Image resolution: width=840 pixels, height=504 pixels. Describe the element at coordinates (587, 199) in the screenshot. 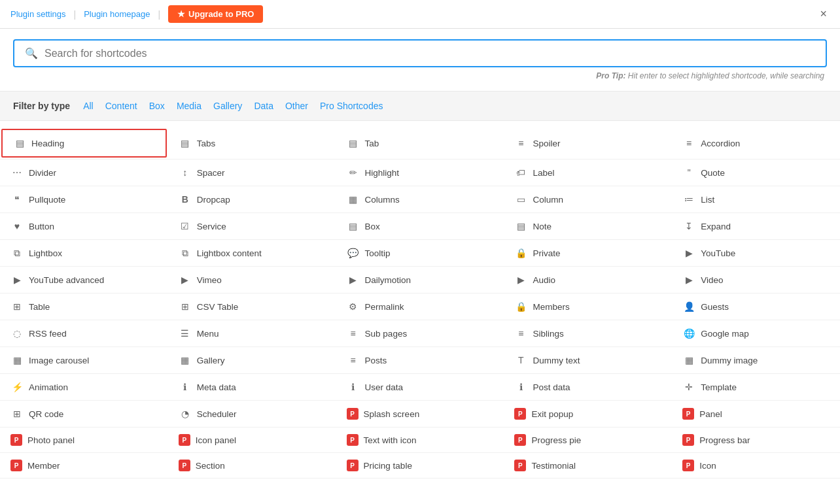

I see `list-item: ▭ Column` at that location.